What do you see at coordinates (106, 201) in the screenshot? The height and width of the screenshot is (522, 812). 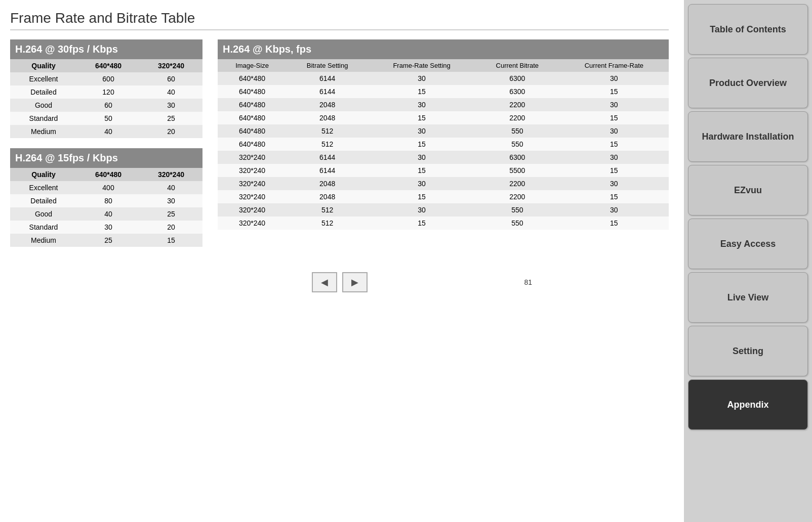 I see `table-row: Detailed 80 30` at bounding box center [106, 201].